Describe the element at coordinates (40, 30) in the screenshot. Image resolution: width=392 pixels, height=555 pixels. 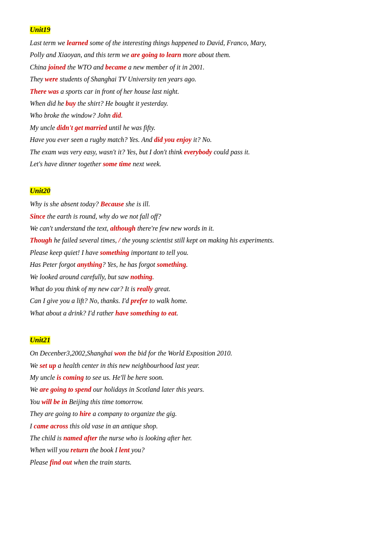
I see `unit19-title: Unit19` at that location.